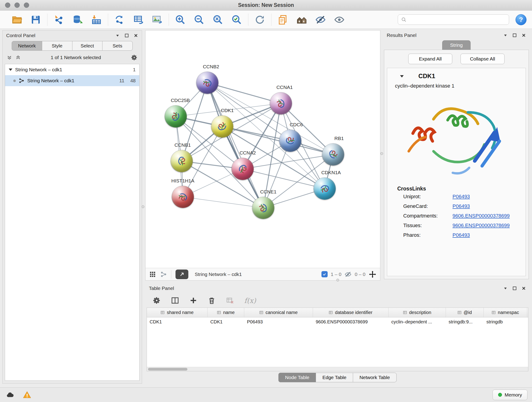 This screenshot has height=402, width=532. Describe the element at coordinates (279, 322) in the screenshot. I see `table-cell: P06493` at that location.